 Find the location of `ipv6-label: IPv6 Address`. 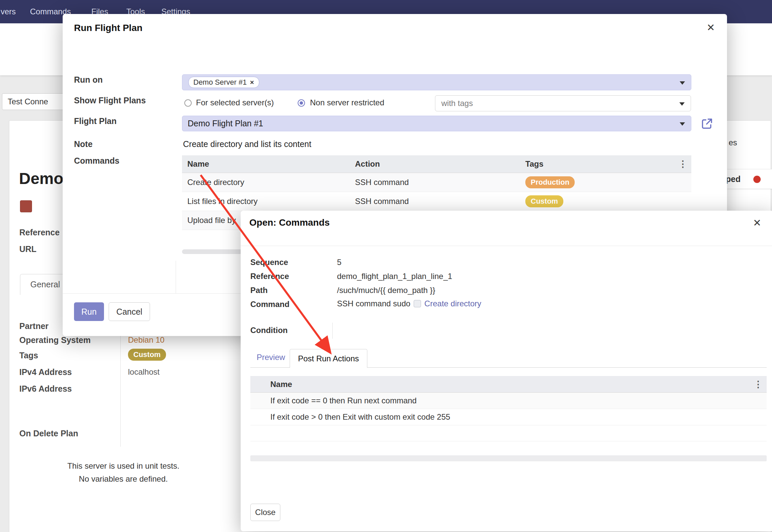

ipv6-label: IPv6 Address is located at coordinates (45, 389).